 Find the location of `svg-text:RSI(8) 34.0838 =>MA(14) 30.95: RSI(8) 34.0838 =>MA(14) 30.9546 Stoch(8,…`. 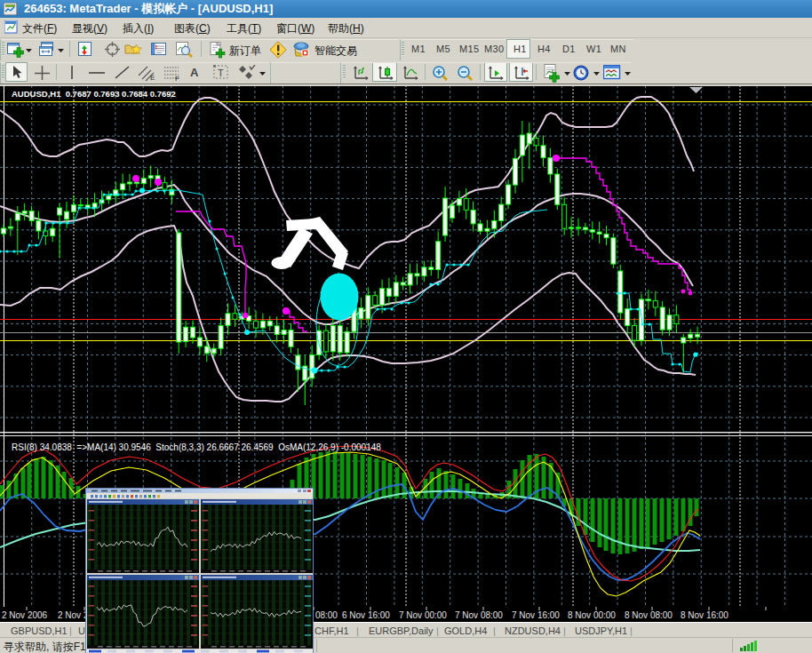

svg-text:RSI(8) 34.0838 =>MA(14) 30.95: RSI(8) 34.0838 =>MA(14) 30.9546 Stoch(8,… is located at coordinates (196, 448).